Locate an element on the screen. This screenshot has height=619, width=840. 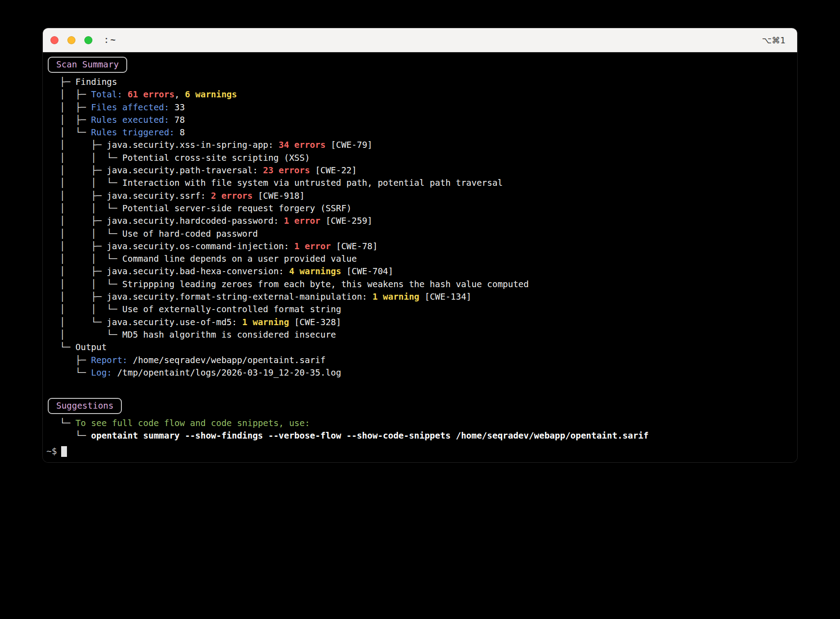
terminal-line: │ │ └─ Potential cross-site scripting (X… is located at coordinates (185, 158).